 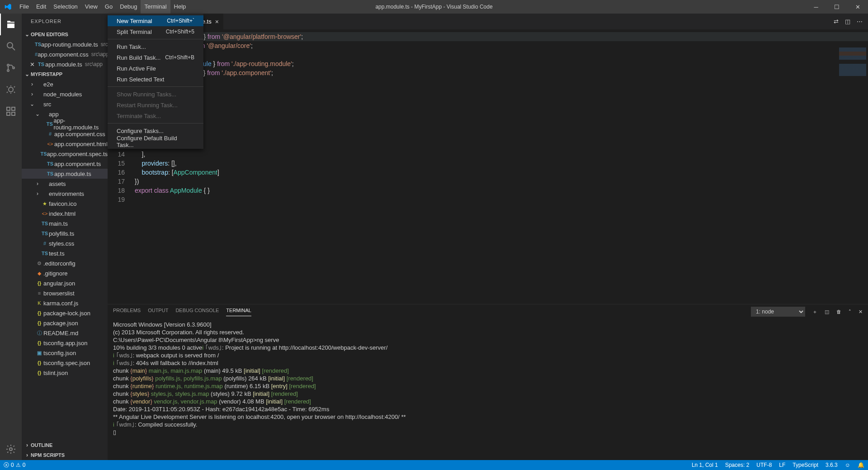 What do you see at coordinates (848, 465) in the screenshot?
I see `status-feedback-icon: ☺` at bounding box center [848, 465].